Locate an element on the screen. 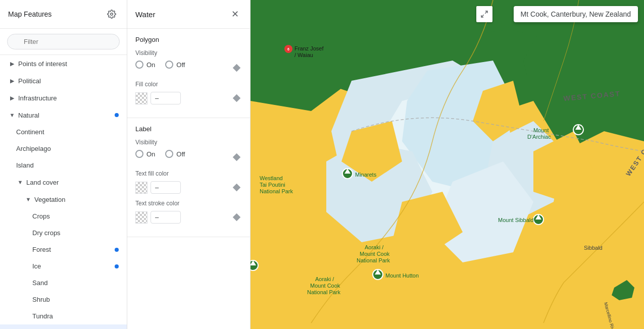 This screenshot has height=329, width=644. fill-color-value: – is located at coordinates (166, 98).